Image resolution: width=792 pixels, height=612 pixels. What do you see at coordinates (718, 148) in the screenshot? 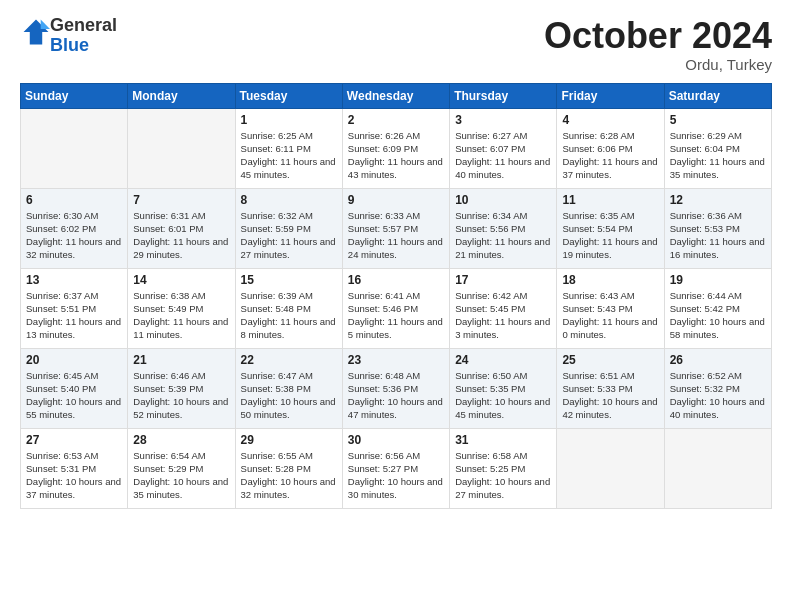
I see `calendar-cell: 5Sunrise: 6:29 AMSunset: 6:04 PMDaylight…` at bounding box center [718, 148].